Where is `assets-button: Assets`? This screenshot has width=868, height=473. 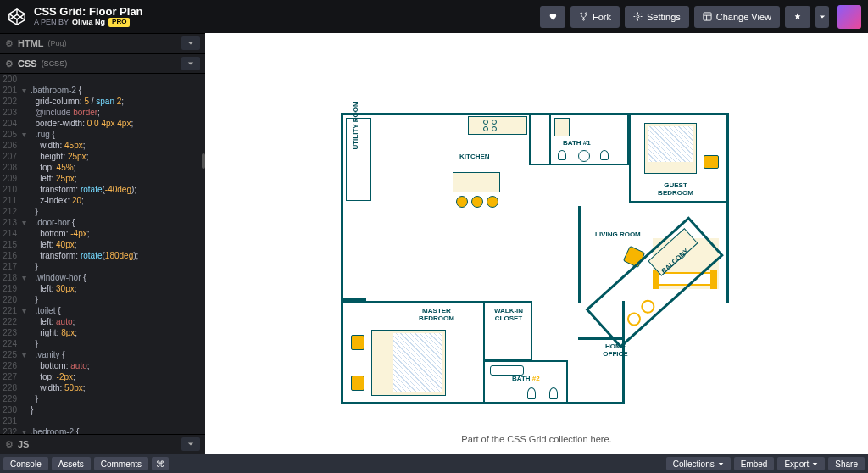
assets-button: Assets is located at coordinates (71, 464).